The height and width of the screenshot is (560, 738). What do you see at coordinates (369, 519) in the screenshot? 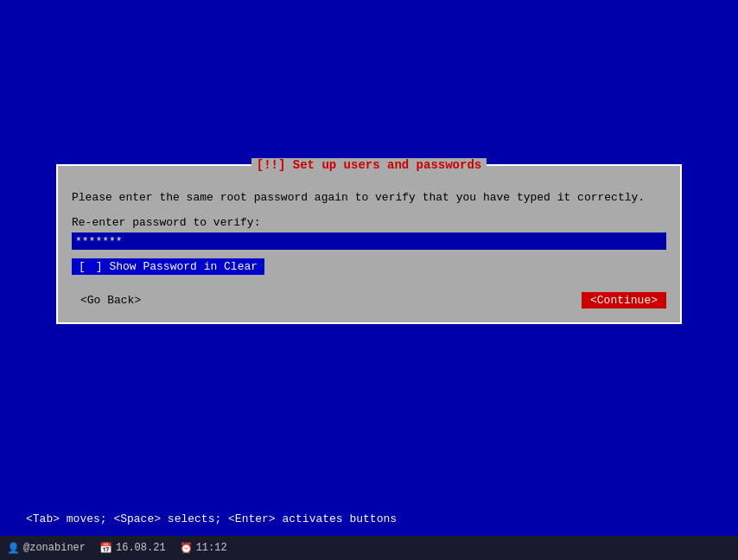
I see `status-bar: <Tab> moves; <Space> selects; <Enter> ac…` at bounding box center [369, 519].